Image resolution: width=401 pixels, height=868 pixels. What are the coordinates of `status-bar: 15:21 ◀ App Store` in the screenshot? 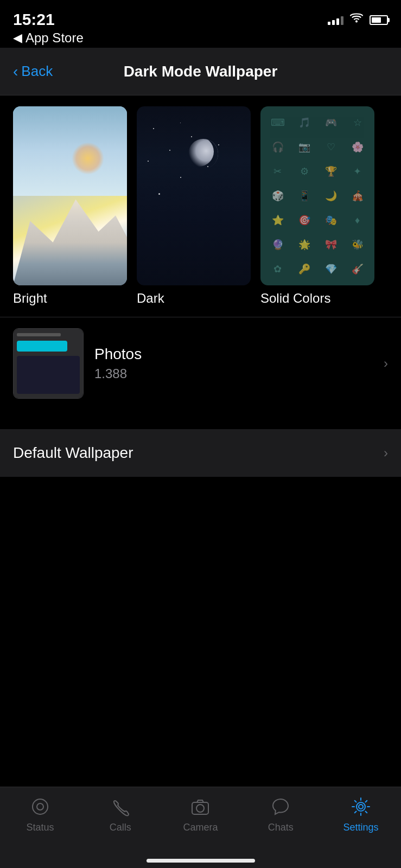 It's located at (201, 24).